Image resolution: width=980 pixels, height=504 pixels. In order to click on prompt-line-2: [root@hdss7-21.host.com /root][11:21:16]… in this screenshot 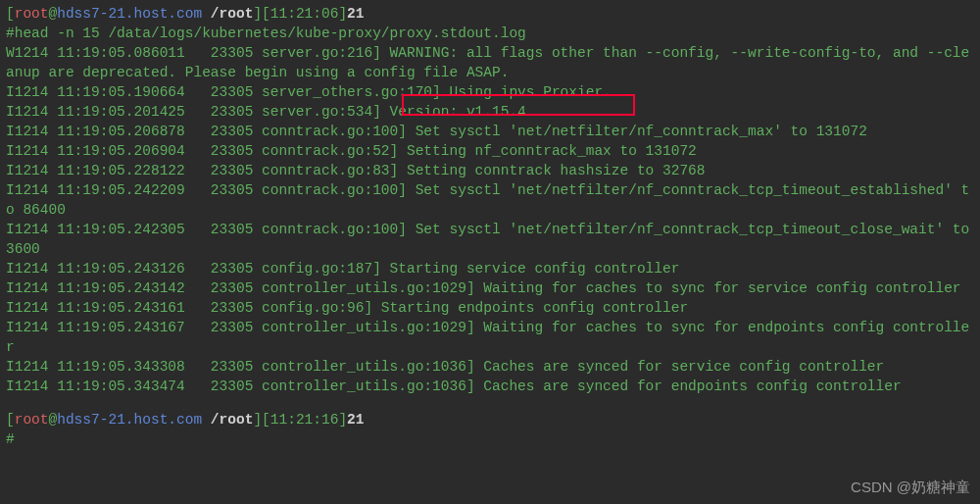, I will do `click(490, 420)`.